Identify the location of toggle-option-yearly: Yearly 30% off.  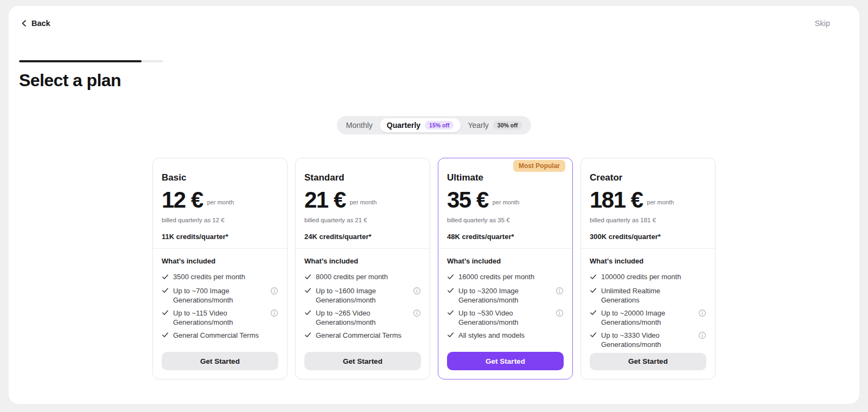
(495, 125).